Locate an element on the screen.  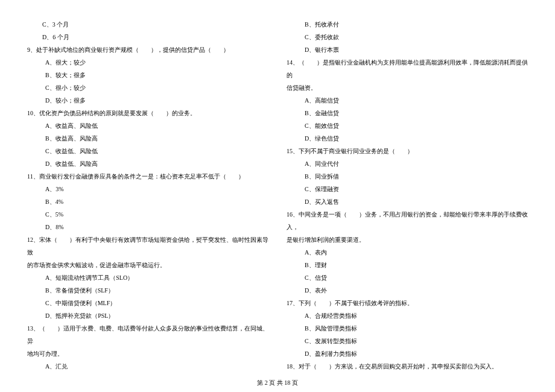
q16-opt-a: A、表内 is located at coordinates (407, 252).